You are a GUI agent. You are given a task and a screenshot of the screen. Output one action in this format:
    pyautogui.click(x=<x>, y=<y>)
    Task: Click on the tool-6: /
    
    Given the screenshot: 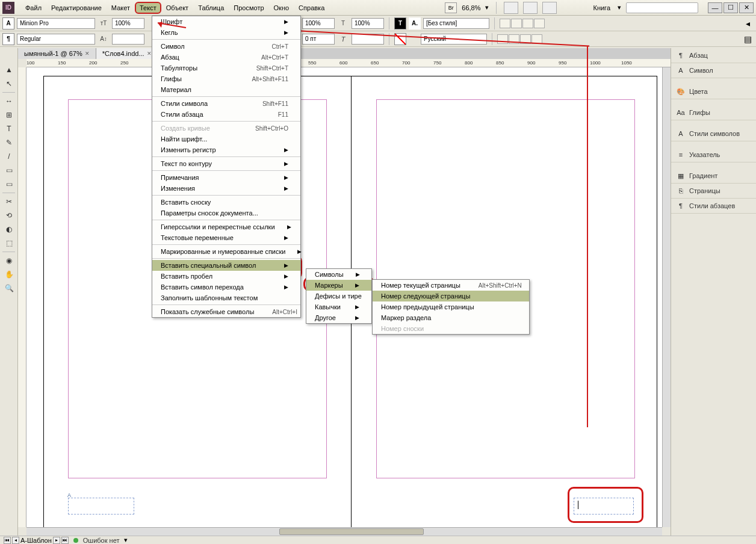 What is the action you would take?
    pyautogui.click(x=9, y=156)
    